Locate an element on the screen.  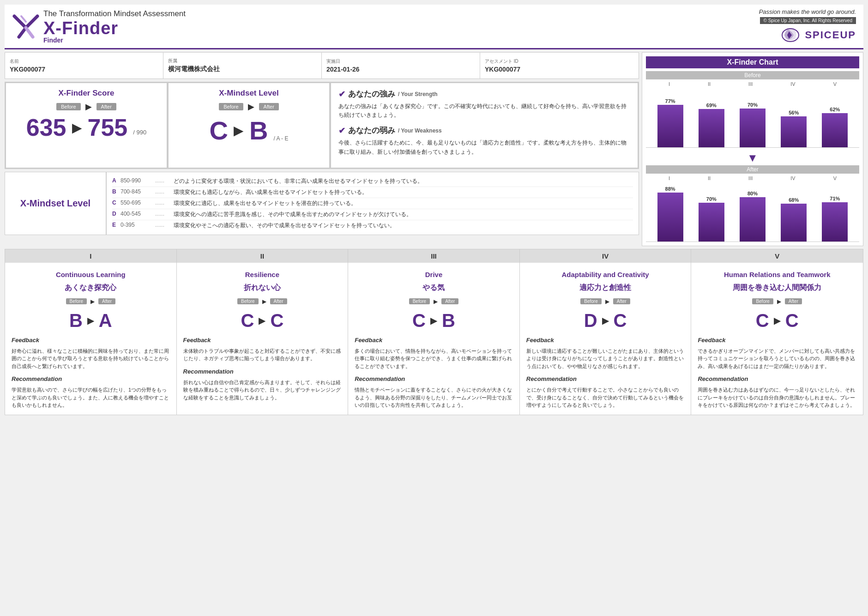
check-icon-weakness: ✔ is located at coordinates (342, 131).